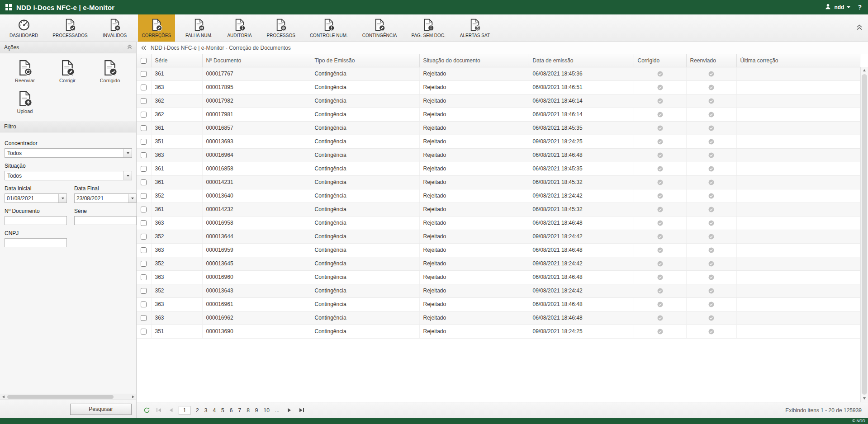 Image resolution: width=868 pixels, height=424 pixels. What do you see at coordinates (498, 318) in the screenshot?
I see `table-row: 363 000016962 Contingência Rejeitado 06/…` at bounding box center [498, 318].